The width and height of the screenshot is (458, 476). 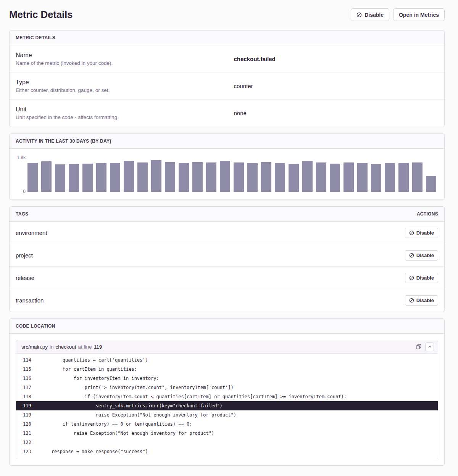 I want to click on line-text: for inventoryItem in inventory:, so click(x=100, y=378).